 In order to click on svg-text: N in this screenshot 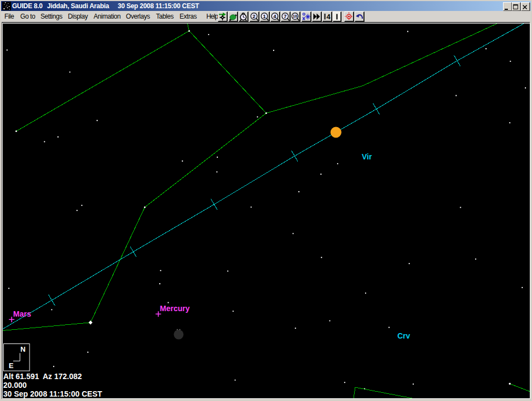, I will do `click(23, 350)`.